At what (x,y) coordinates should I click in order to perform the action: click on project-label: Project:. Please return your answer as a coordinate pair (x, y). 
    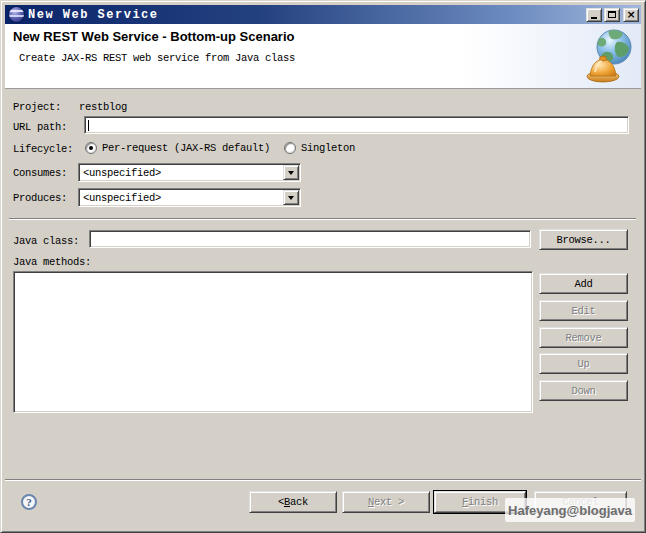
    Looking at the image, I should click on (37, 107).